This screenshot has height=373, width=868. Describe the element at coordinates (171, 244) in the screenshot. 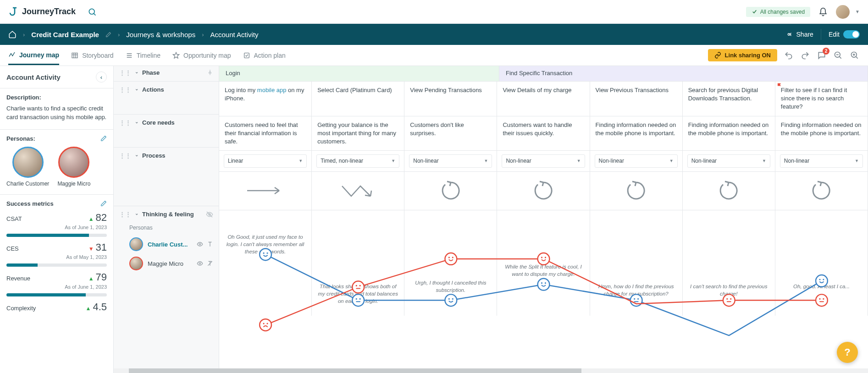

I see `thinking-persona-charlie: Charlie Cust...` at that location.